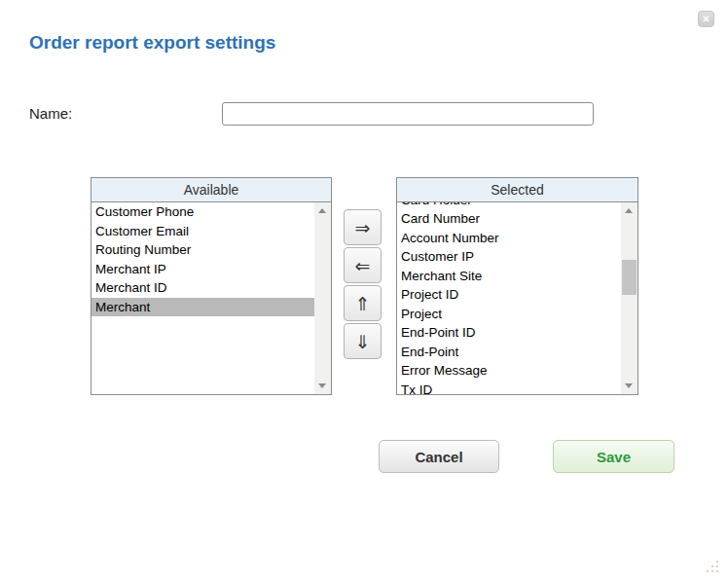  I want to click on resize-grip-icon, so click(717, 571).